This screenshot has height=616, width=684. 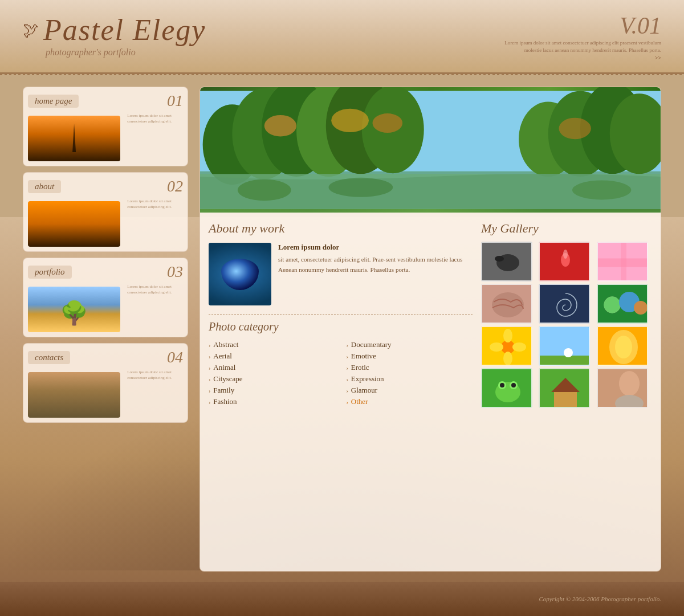 What do you see at coordinates (44, 187) in the screenshot?
I see `nav-label-about: about` at bounding box center [44, 187].